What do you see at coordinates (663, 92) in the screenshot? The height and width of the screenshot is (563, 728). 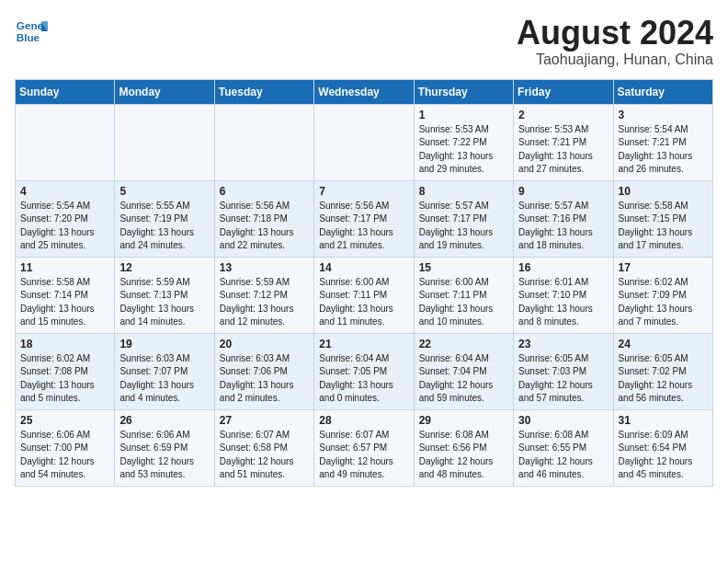 I see `weekday-header-saturday: Saturday` at bounding box center [663, 92].